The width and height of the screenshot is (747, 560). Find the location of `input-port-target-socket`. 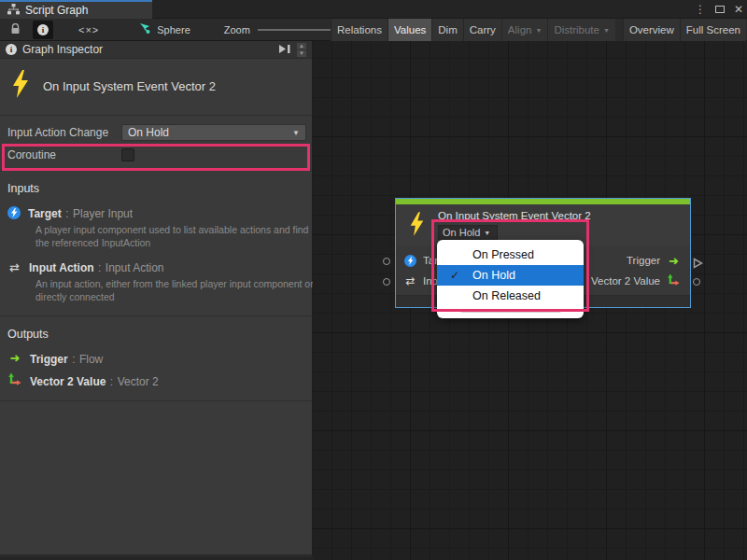

input-port-target-socket is located at coordinates (387, 261).